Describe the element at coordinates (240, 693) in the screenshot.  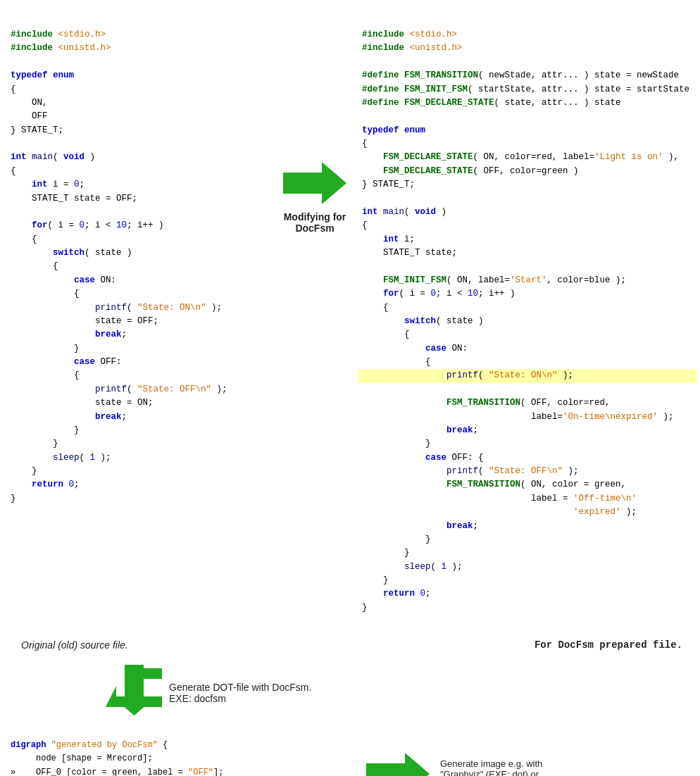
I see `generate-text: Generate DOT-file with DocFsm. EXE: docf…` at that location.